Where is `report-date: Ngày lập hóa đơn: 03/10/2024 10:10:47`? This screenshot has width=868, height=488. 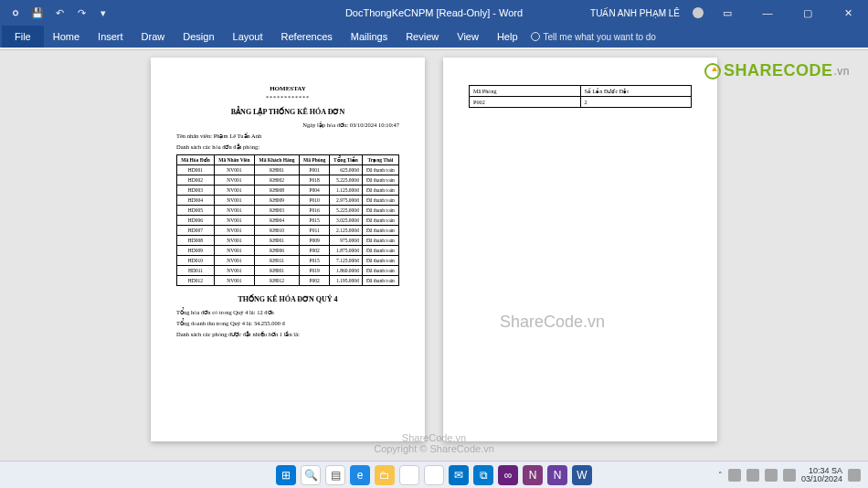 report-date: Ngày lập hóa đơn: 03/10/2024 10:10:47 is located at coordinates (288, 125).